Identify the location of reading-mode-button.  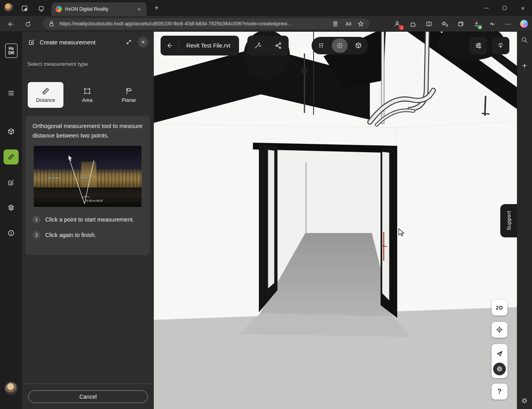
(335, 24).